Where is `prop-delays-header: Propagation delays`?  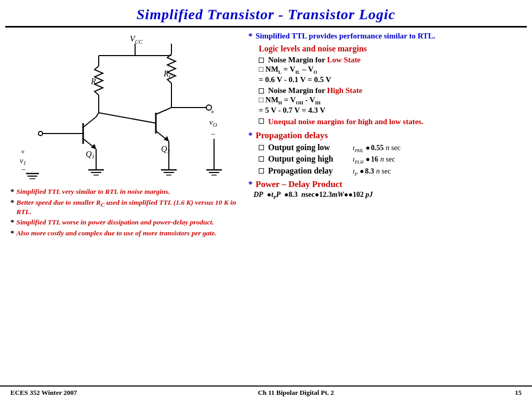
prop-delays-header: Propagation delays is located at coordinates (292, 136).